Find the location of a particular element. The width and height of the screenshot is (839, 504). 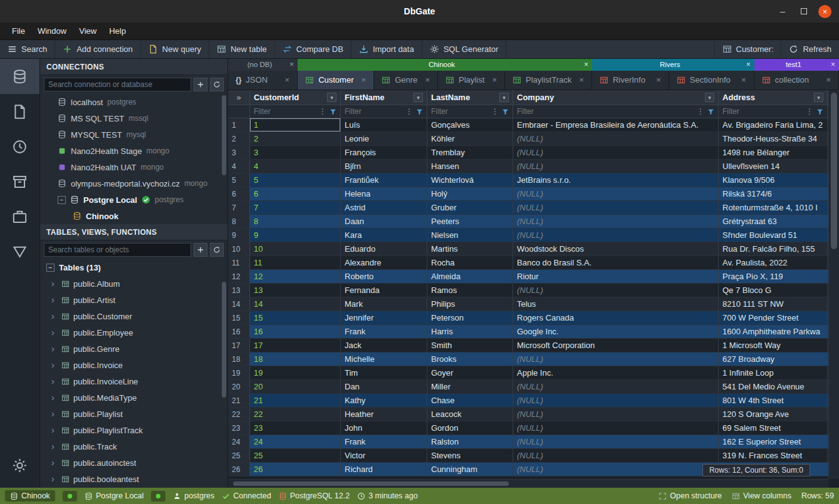

cell-customerid: 18 is located at coordinates (296, 359).